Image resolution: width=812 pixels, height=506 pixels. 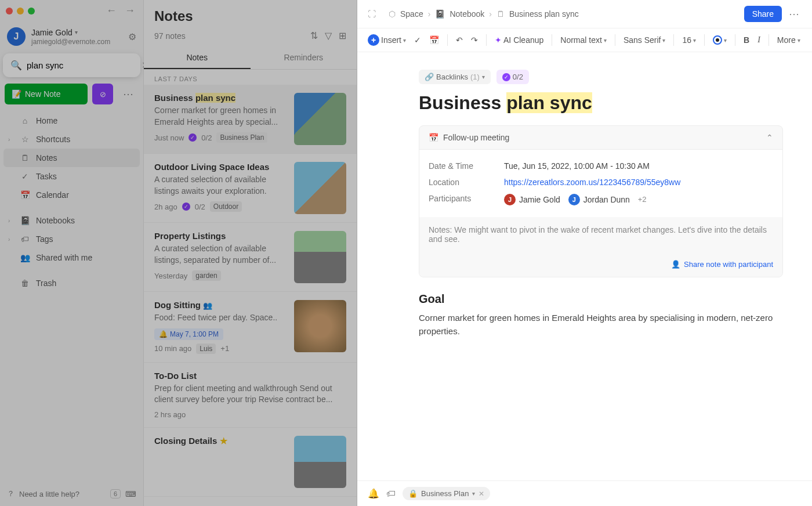 What do you see at coordinates (197, 58) in the screenshot?
I see `tab-notes: Notes` at bounding box center [197, 58].